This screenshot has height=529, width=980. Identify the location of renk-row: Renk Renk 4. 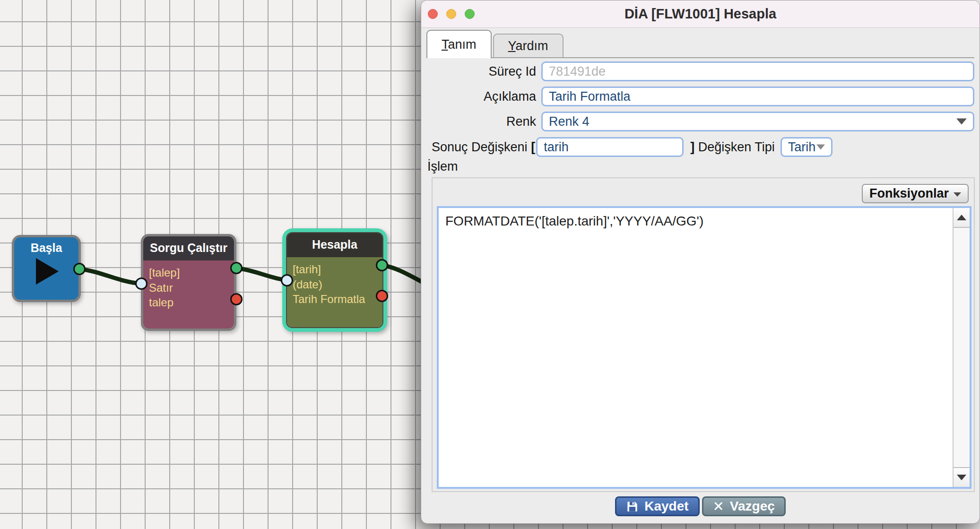
(701, 121).